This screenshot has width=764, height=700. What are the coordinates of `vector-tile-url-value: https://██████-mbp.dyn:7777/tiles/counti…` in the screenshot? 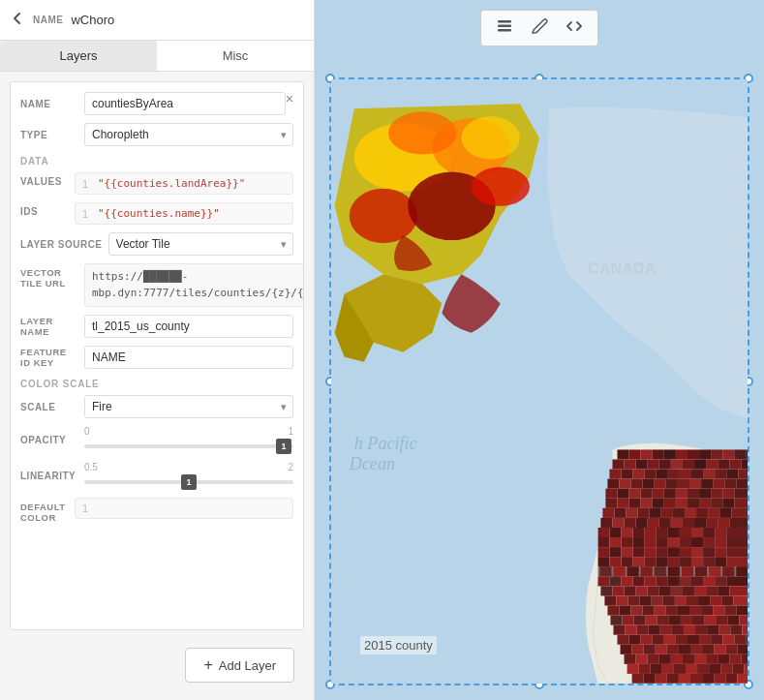 It's located at (194, 285).